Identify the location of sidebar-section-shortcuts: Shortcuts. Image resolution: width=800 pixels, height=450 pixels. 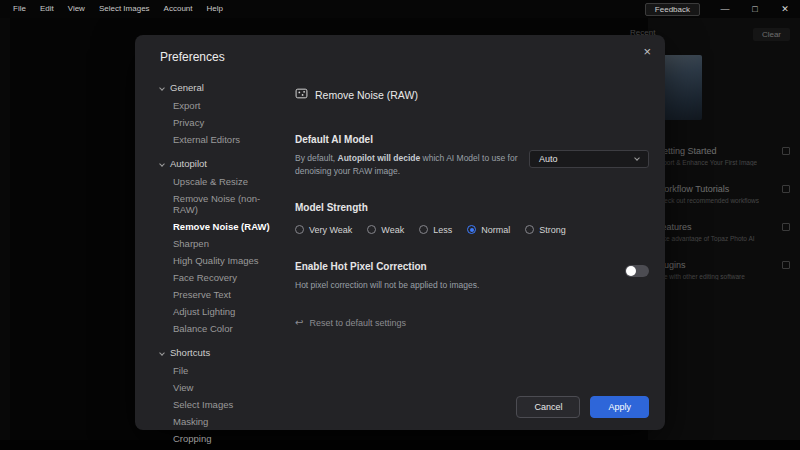
(222, 352).